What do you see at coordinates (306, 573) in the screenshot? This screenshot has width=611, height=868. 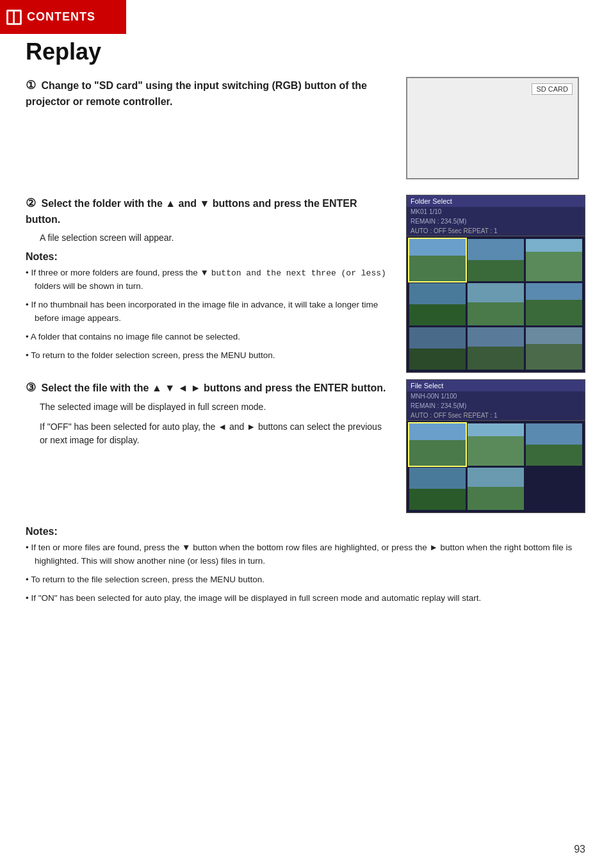 I see `bottom-notes-list: If ten or more files are found, press th…` at bounding box center [306, 573].